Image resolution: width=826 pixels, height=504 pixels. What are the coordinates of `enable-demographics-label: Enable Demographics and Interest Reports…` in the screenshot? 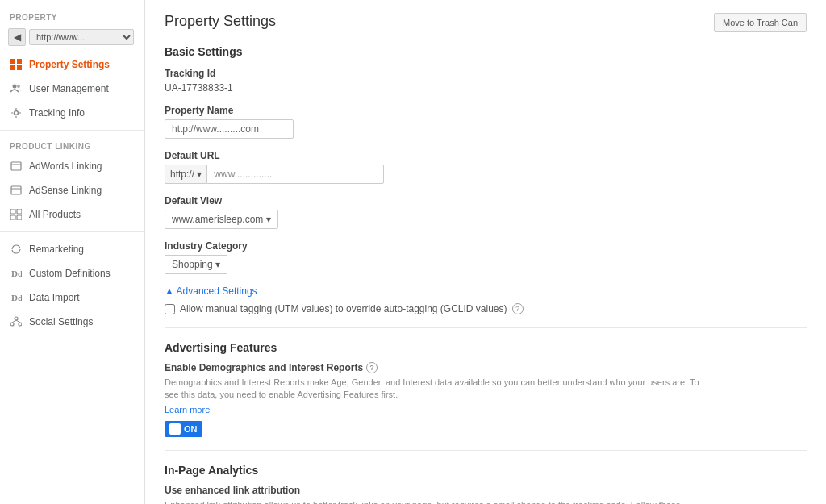 It's located at (486, 368).